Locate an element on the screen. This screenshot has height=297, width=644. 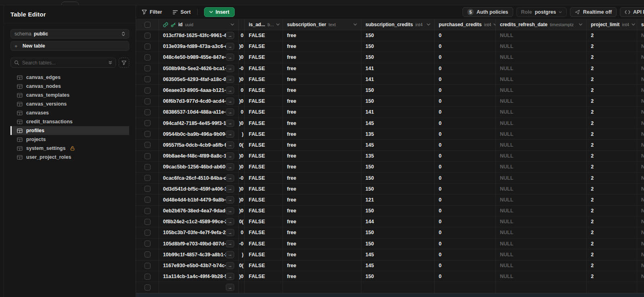
select-all-checkbox is located at coordinates (147, 25).